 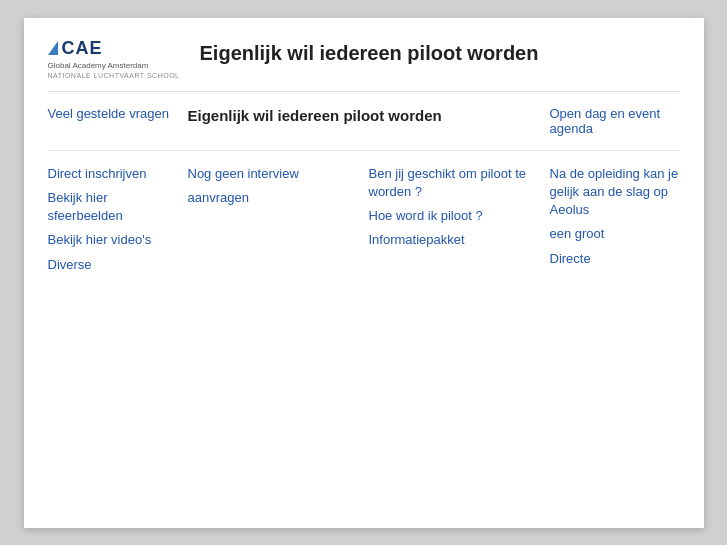 What do you see at coordinates (113, 114) in the screenshot?
I see `nav-link-faq: Veel gestelde vragen` at bounding box center [113, 114].